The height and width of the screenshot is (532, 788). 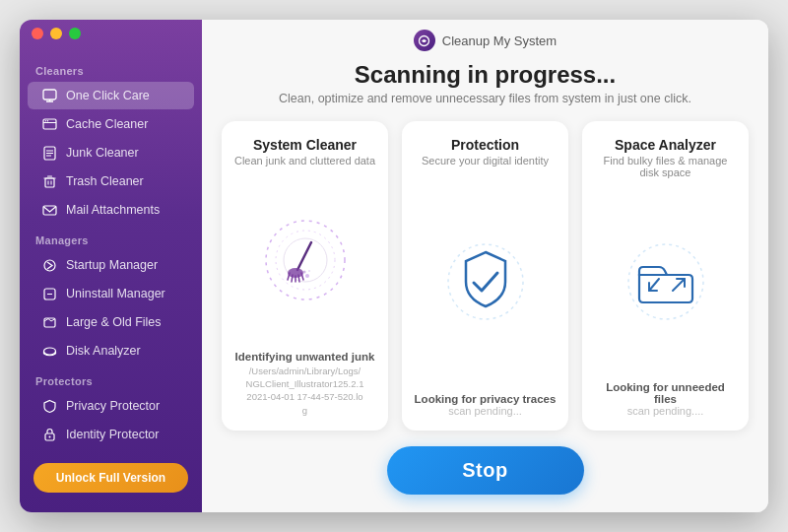 What do you see at coordinates (486, 282) in the screenshot?
I see `protection-icon` at bounding box center [486, 282].